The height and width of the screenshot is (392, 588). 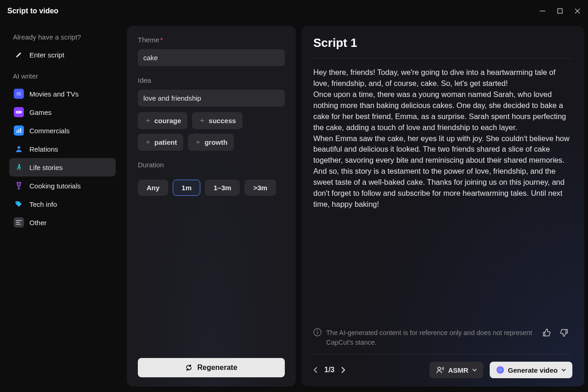 What do you see at coordinates (62, 204) in the screenshot?
I see `sidebar-item-tech: Tech info` at bounding box center [62, 204].